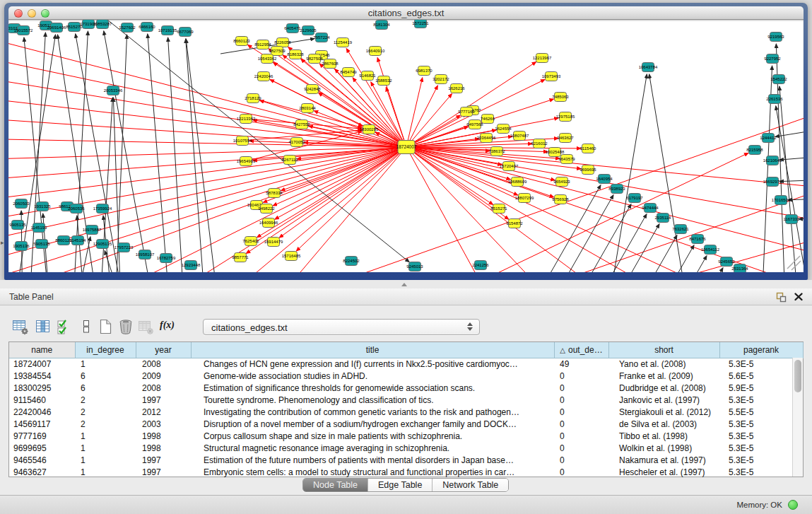 This screenshot has height=514, width=812. What do you see at coordinates (406, 411) in the screenshot?
I see `table-row: 2242004622012Investigating the contribut…` at bounding box center [406, 411].